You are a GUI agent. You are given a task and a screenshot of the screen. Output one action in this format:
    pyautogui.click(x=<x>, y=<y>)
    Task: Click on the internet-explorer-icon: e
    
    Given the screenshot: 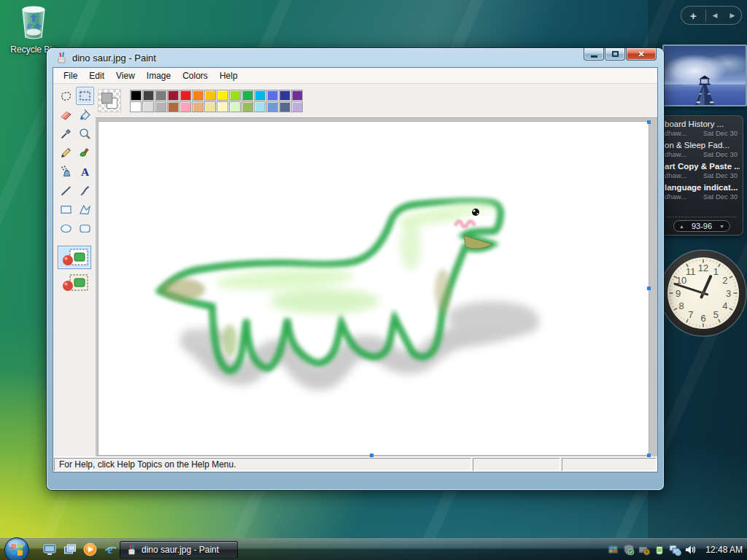 What is the action you would take?
    pyautogui.click(x=111, y=550)
    